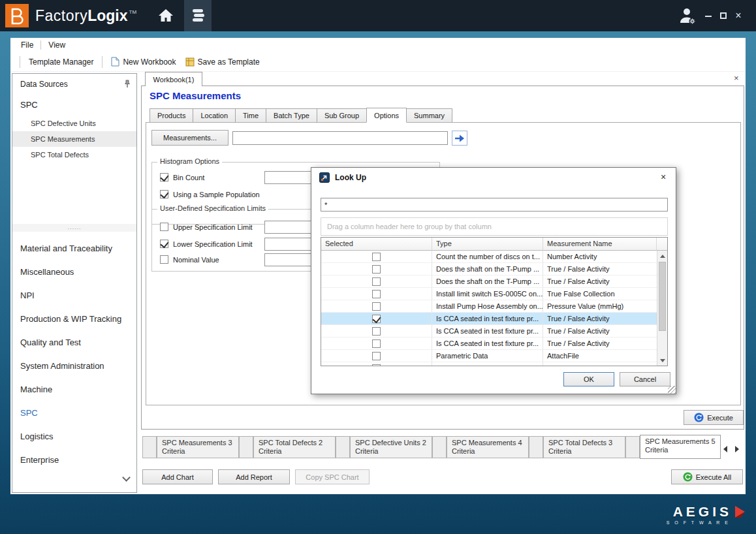 This screenshot has height=534, width=756. What do you see at coordinates (71, 319) in the screenshot?
I see `sidebar-section-production-wip-tracking: Production & WIP Tracking` at bounding box center [71, 319].